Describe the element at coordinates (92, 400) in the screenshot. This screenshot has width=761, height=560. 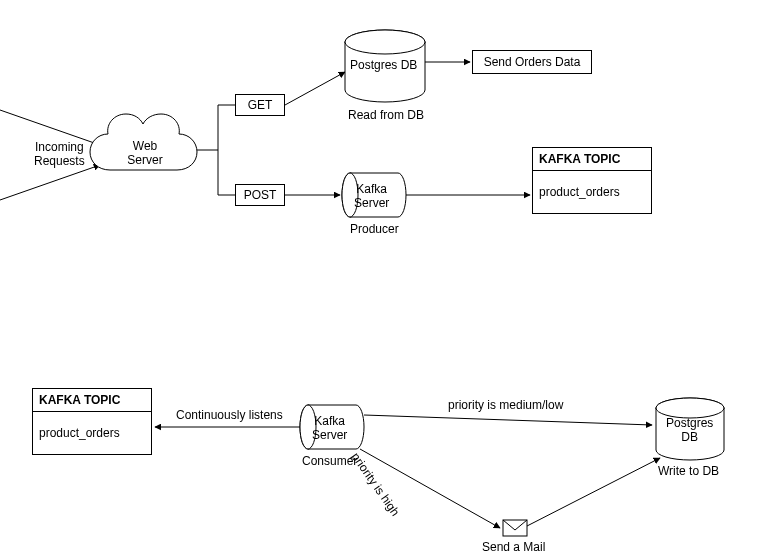
I see `kafka-topic-bottom-title: KAFKA TOPIC` at that location.